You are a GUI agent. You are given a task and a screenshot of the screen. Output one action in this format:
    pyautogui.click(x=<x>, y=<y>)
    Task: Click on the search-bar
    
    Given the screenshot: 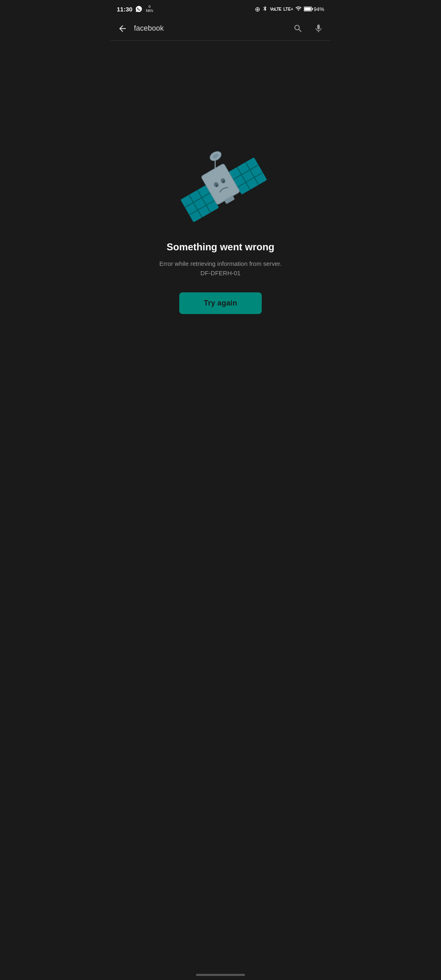 What is the action you would take?
    pyautogui.click(x=220, y=29)
    